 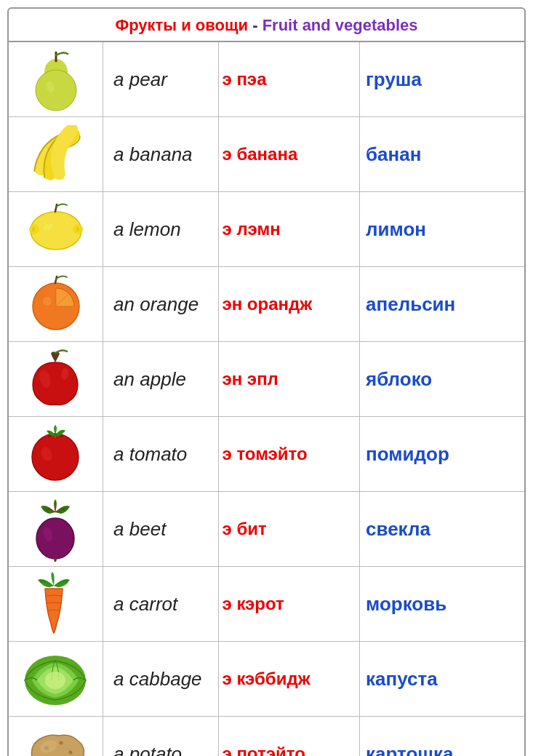 I want to click on fruit-image-apple, so click(x=56, y=379).